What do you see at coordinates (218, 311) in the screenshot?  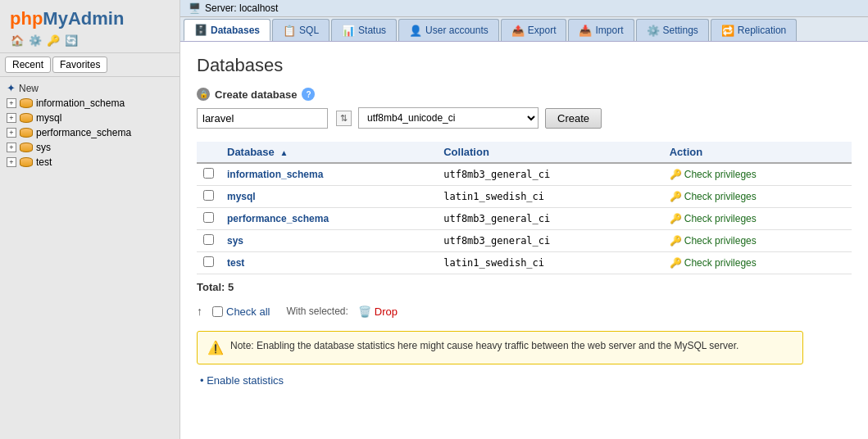 I see `check-all-checkbox` at bounding box center [218, 311].